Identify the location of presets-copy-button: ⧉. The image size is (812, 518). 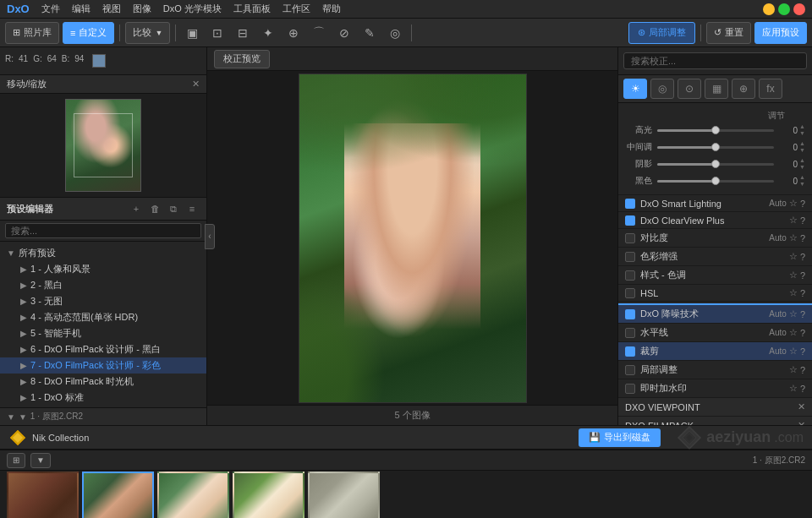
(173, 209).